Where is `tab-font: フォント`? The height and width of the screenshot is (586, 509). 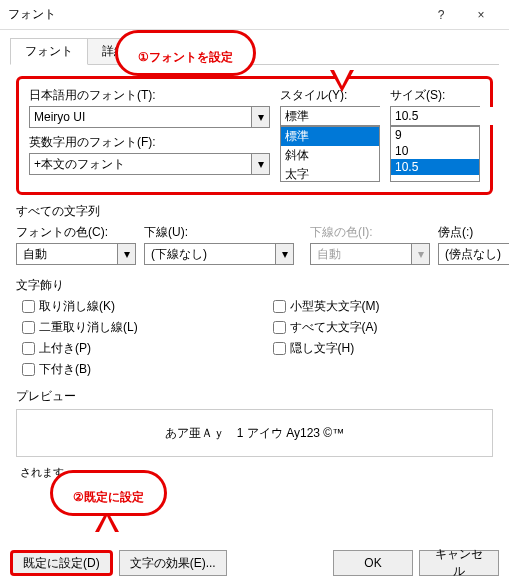 tab-font: フォント is located at coordinates (49, 52).